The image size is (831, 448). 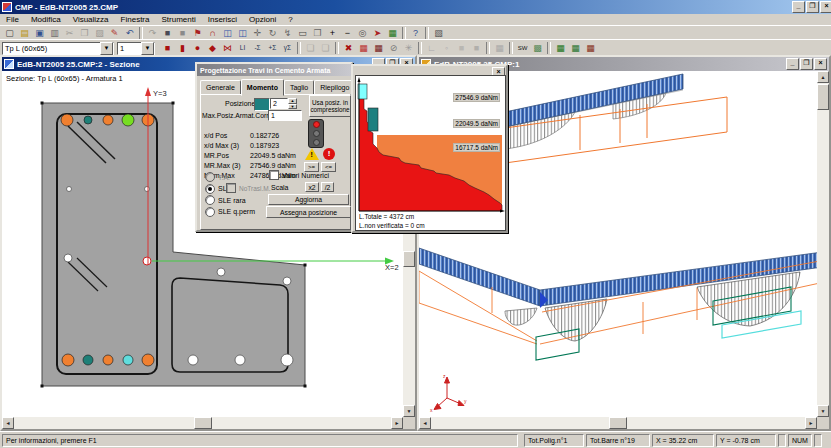 What do you see at coordinates (40, 34) in the screenshot?
I see `save-icon: ▣` at bounding box center [40, 34].